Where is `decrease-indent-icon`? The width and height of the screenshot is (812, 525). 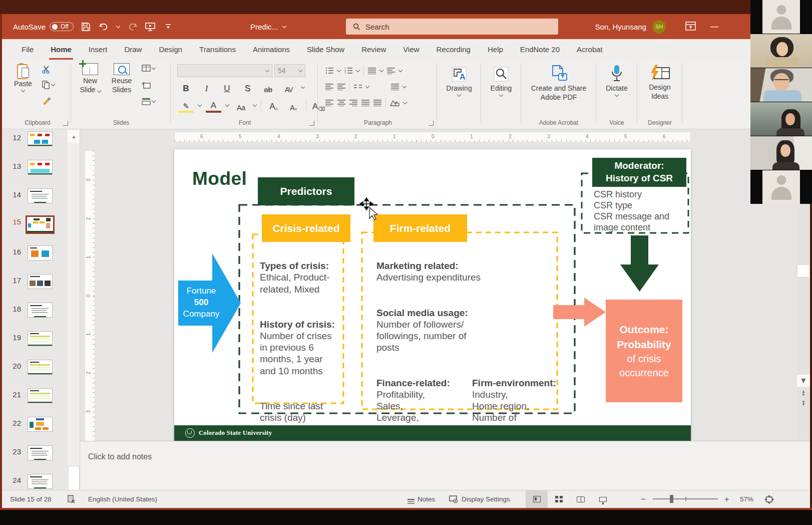 decrease-indent-icon is located at coordinates (329, 87).